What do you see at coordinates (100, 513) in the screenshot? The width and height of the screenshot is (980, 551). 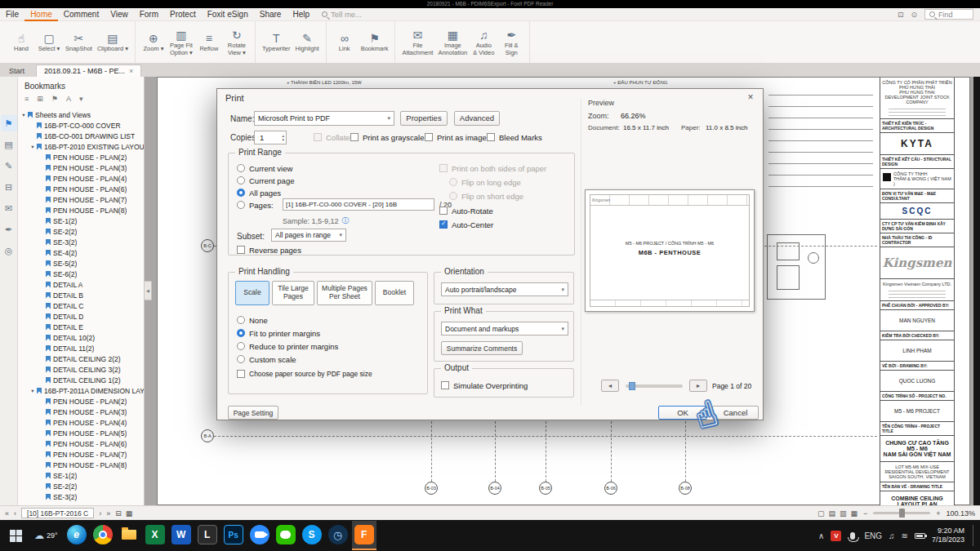 I see `next-page-icon: ›` at bounding box center [100, 513].